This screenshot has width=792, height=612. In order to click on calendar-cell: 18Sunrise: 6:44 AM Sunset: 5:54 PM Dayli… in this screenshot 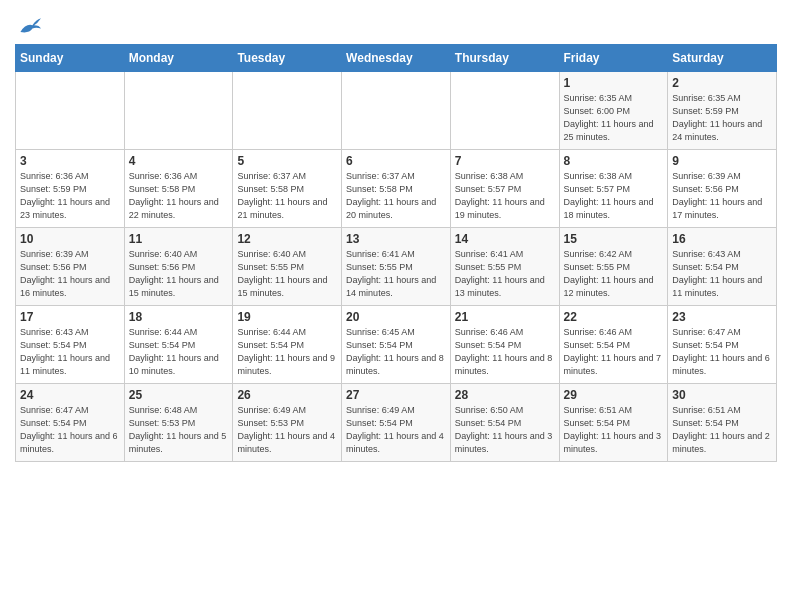, I will do `click(178, 345)`.